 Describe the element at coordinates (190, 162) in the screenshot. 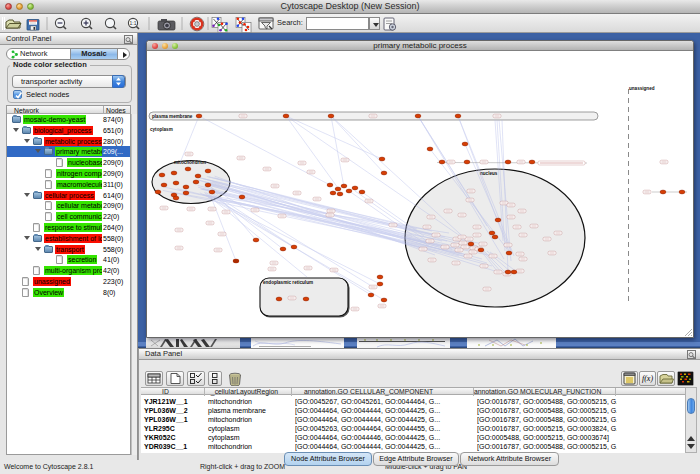

I see `svg-text: mitochondrion` at that location.